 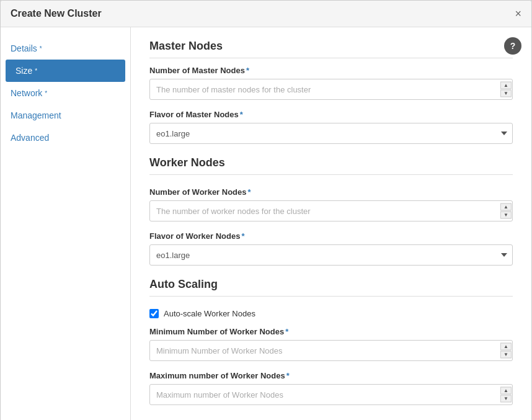 I want to click on min-spinner-buttons: ▲ ▼, so click(x=506, y=351).